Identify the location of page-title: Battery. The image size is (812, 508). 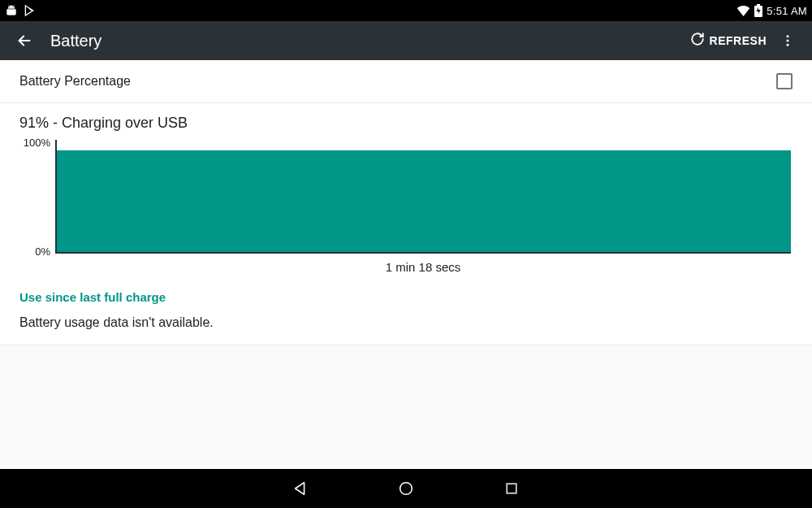
(76, 41).